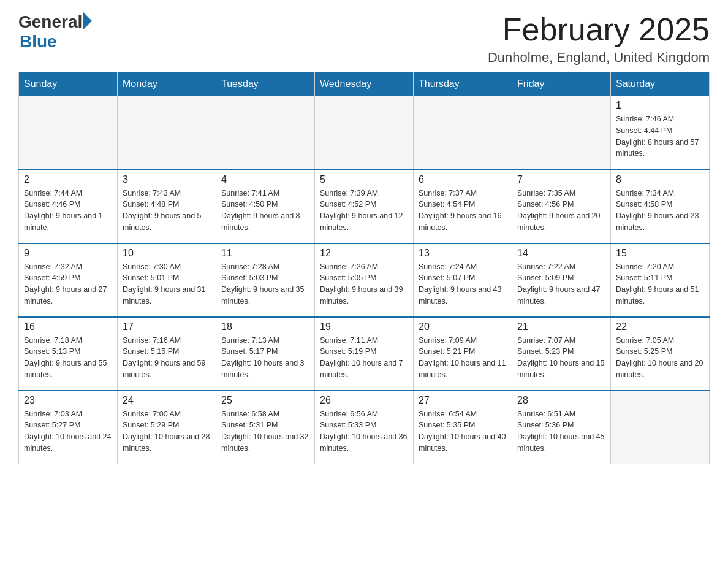 The image size is (728, 563). I want to click on calendar-cell: 1Sunrise: 7:46 AMSunset: 4:44 PMDaylight…, so click(661, 133).